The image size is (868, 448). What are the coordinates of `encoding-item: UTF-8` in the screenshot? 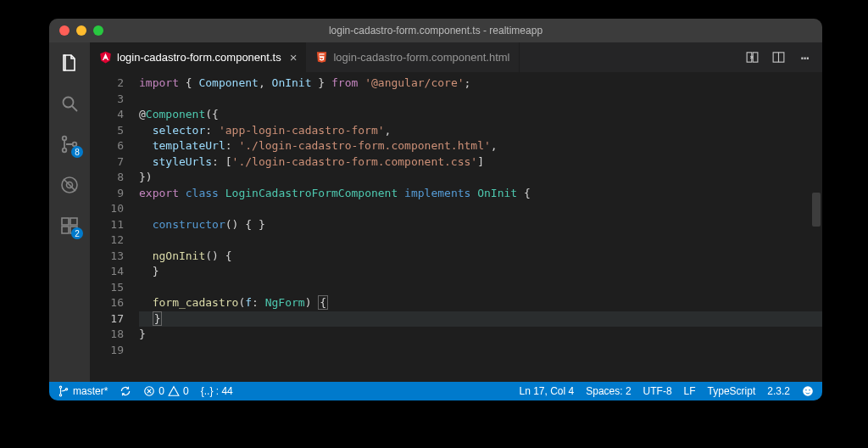 It's located at (658, 391).